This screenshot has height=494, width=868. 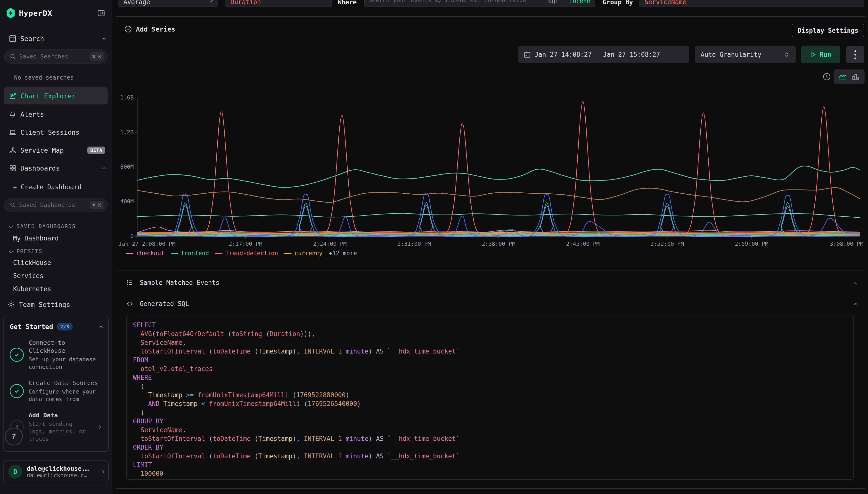 What do you see at coordinates (56, 132) in the screenshot?
I see `sidebar-item-client-sessions: Client Sessions` at bounding box center [56, 132].